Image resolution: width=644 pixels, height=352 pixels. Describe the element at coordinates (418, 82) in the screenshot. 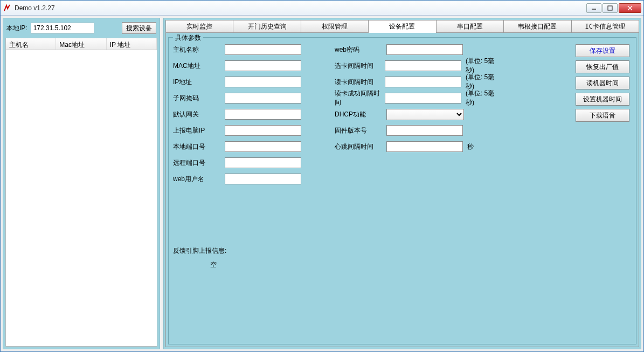

I see `mid-row-2: 读卡间隔时间(单位: 5毫秒)` at that location.